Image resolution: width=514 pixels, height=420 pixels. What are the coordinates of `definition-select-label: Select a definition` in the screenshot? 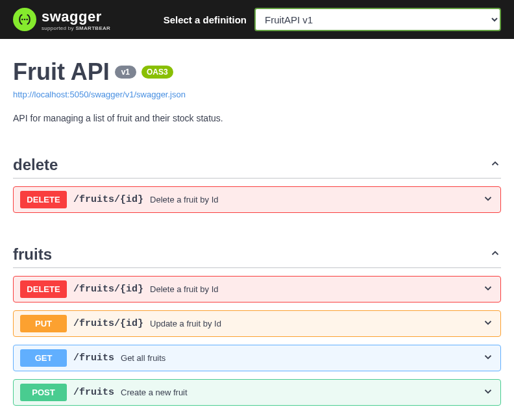 It's located at (205, 19).